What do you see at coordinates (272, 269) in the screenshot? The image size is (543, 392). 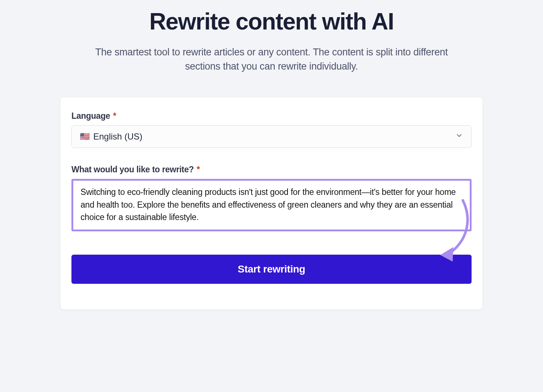 I see `start-rewriting-button: Start rewriting` at bounding box center [272, 269].